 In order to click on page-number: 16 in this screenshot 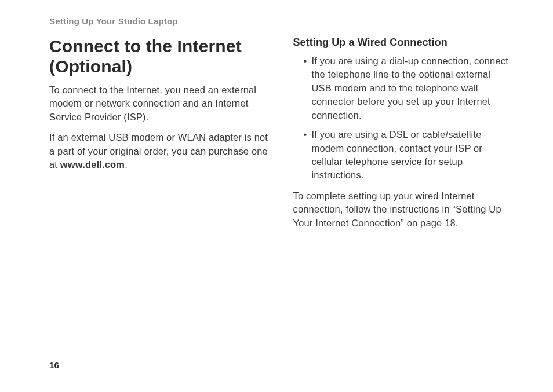, I will do `click(54, 365)`.